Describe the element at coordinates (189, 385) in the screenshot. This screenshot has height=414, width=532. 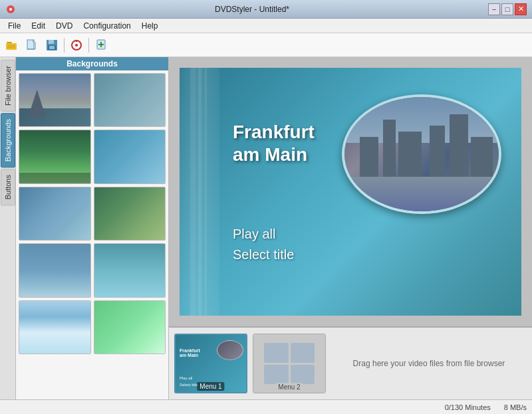
I see `mini-select-title: Select title` at that location.